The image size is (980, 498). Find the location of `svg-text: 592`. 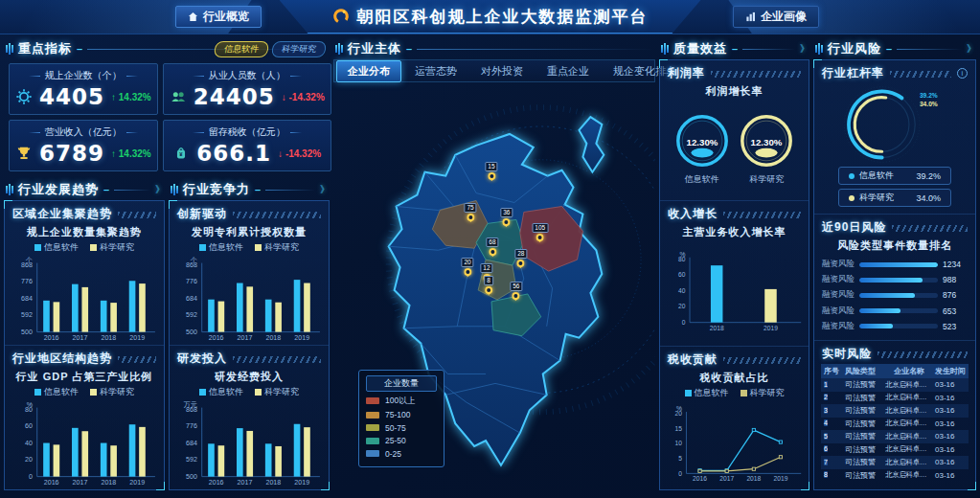

svg-text: 592 is located at coordinates (192, 460).